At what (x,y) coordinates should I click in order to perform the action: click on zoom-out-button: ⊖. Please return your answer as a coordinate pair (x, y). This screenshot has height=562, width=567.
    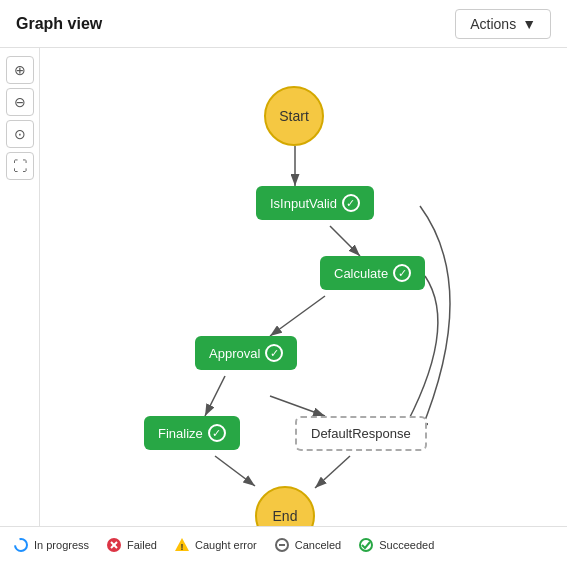
    Looking at the image, I should click on (20, 102).